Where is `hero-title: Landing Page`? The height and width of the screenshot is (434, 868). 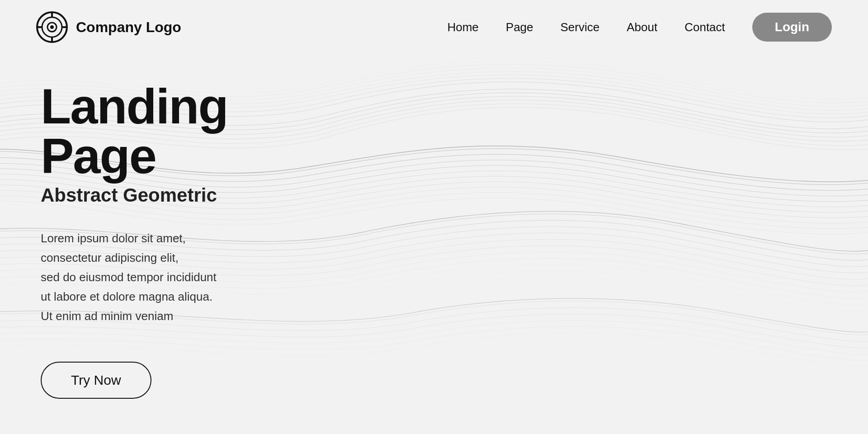
hero-title: Landing Page is located at coordinates (181, 131).